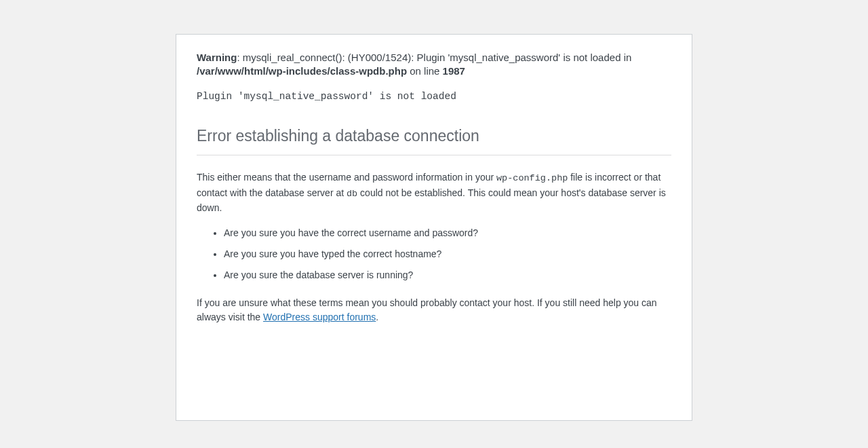 This screenshot has width=868, height=448. Describe the element at coordinates (319, 317) in the screenshot. I see `support-forums-link: WordPress support forums` at that location.